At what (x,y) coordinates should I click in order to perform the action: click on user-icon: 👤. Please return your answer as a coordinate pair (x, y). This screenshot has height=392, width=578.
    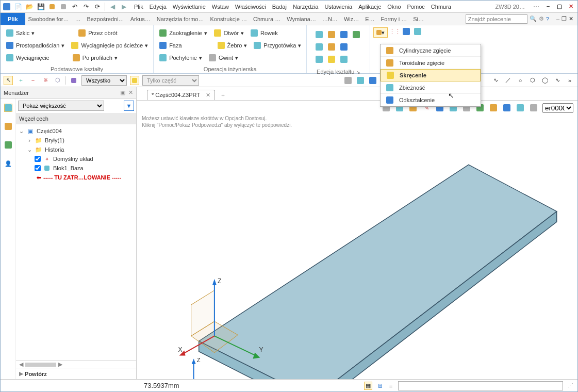
    Looking at the image, I should click on (8, 164).